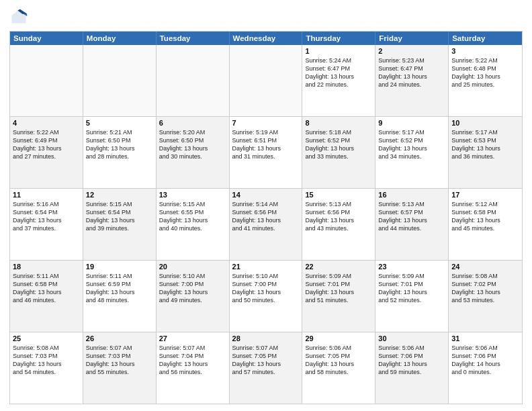 This screenshot has width=532, height=411. Describe the element at coordinates (266, 17) in the screenshot. I see `header` at that location.